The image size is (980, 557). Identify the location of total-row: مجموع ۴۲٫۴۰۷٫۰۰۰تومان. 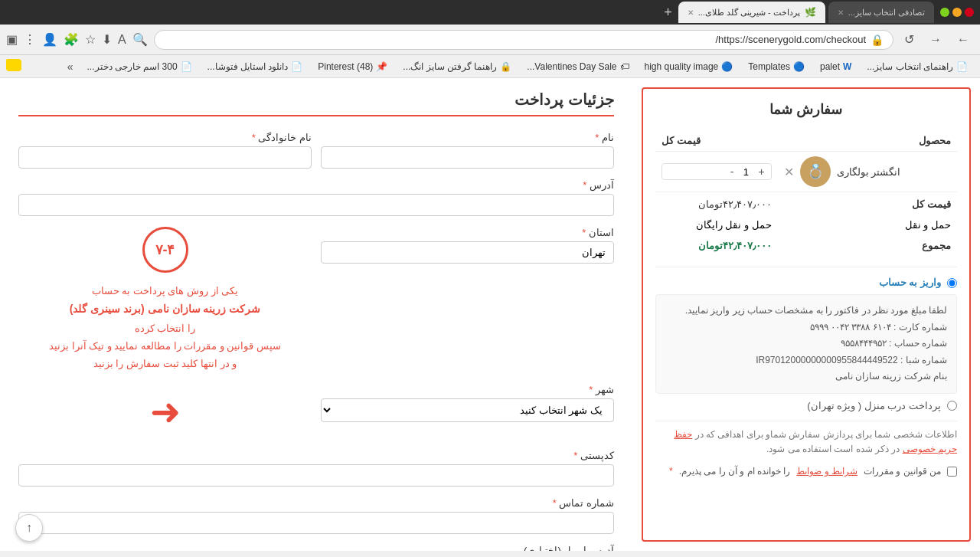
(806, 245).